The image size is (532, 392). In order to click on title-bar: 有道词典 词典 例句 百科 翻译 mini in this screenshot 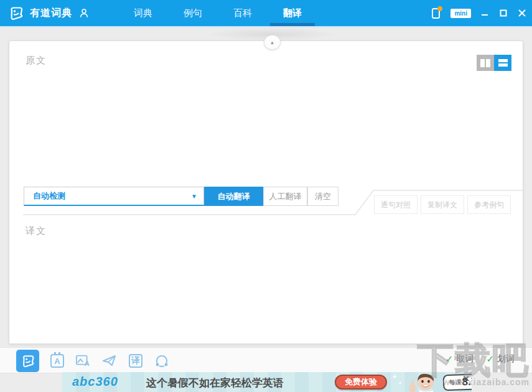, I will do `click(266, 13)`.